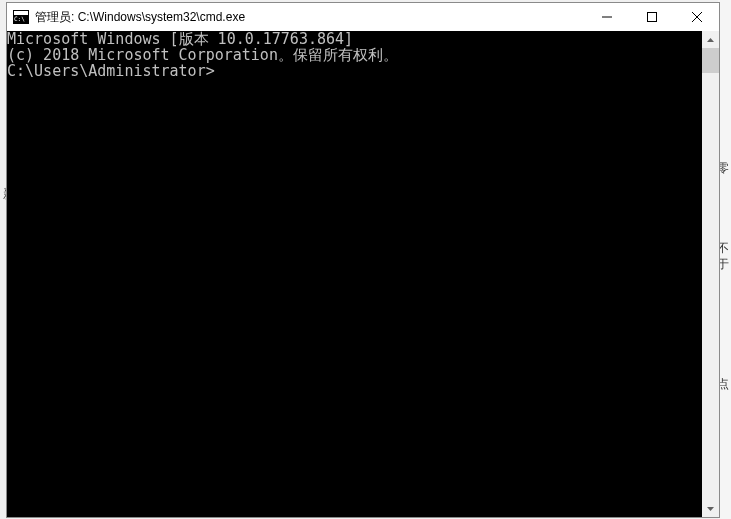 This screenshot has width=731, height=519. What do you see at coordinates (354, 55) in the screenshot?
I see `terminal-line: (c) 2018 Microsoft Corporation。保留所有权利。` at bounding box center [354, 55].